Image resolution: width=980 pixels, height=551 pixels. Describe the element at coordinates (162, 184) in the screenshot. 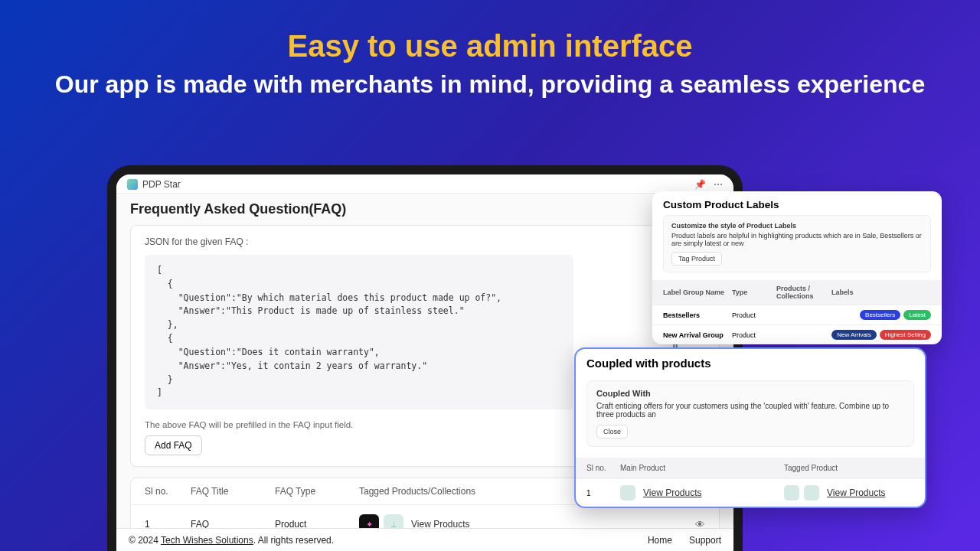

I see `app-name: PDP Star` at that location.